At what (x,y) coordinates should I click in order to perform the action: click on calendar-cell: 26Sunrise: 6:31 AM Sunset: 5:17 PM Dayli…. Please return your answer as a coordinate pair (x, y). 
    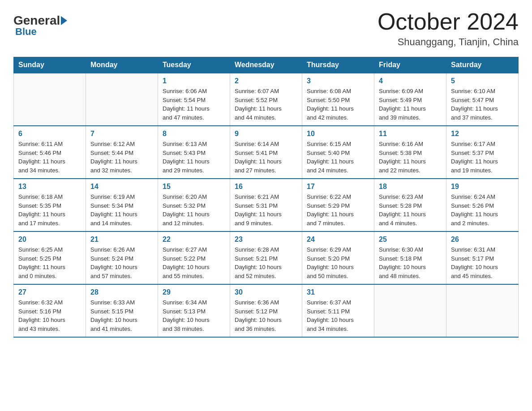
    Looking at the image, I should click on (483, 258).